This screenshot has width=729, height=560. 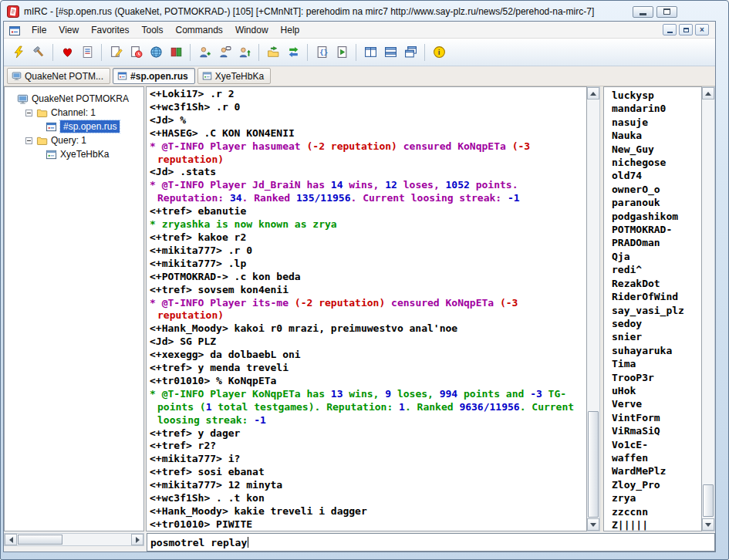 What do you see at coordinates (656, 525) in the screenshot?
I see `nick-item: Z|||||` at bounding box center [656, 525].